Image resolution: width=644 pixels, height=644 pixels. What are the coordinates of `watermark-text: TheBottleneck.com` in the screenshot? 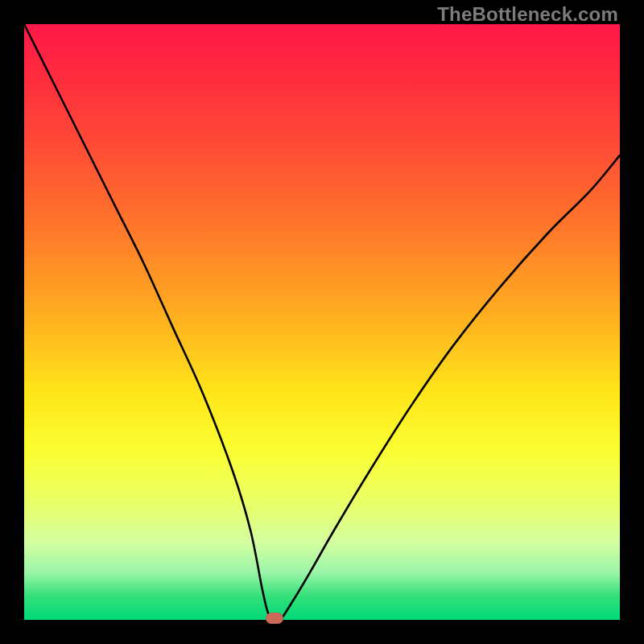 It's located at (528, 14).